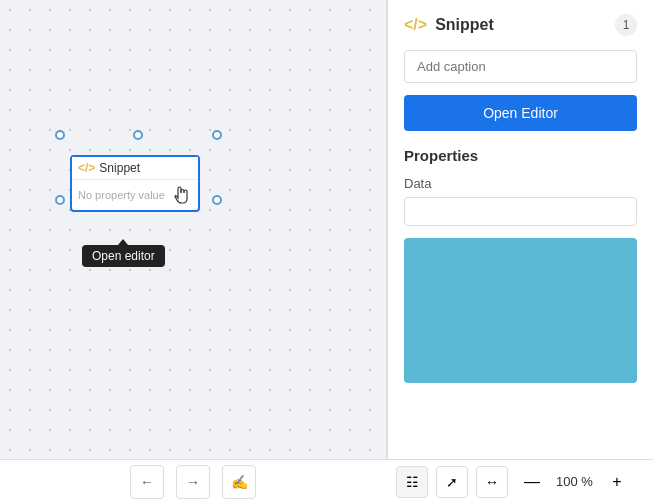 The width and height of the screenshot is (653, 503). I want to click on zoom-level: 100 %, so click(574, 482).